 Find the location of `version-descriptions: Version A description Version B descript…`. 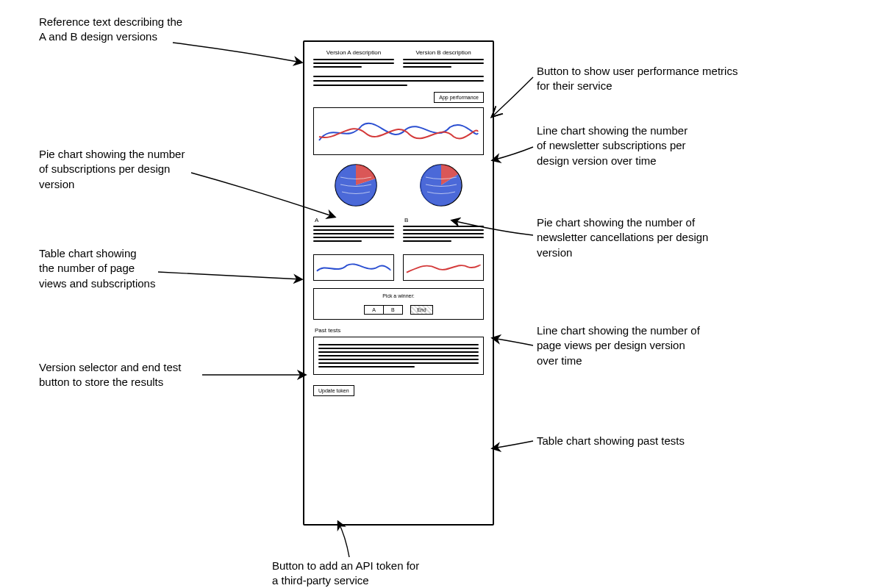

version-descriptions: Version A description Version B descript… is located at coordinates (399, 60).